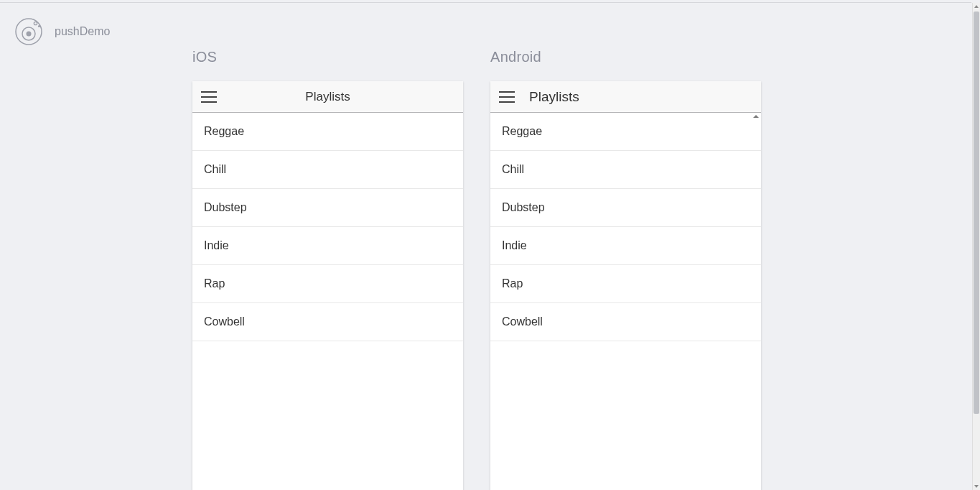 This screenshot has width=980, height=490. I want to click on toolbar-ios: Playlists, so click(327, 97).